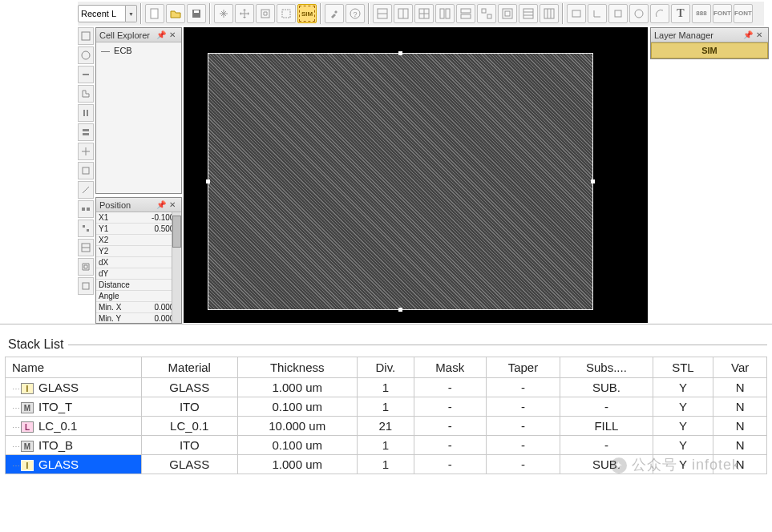 This screenshot has width=772, height=532. Describe the element at coordinates (618, 14) in the screenshot. I see `shape-square-icon` at that location.